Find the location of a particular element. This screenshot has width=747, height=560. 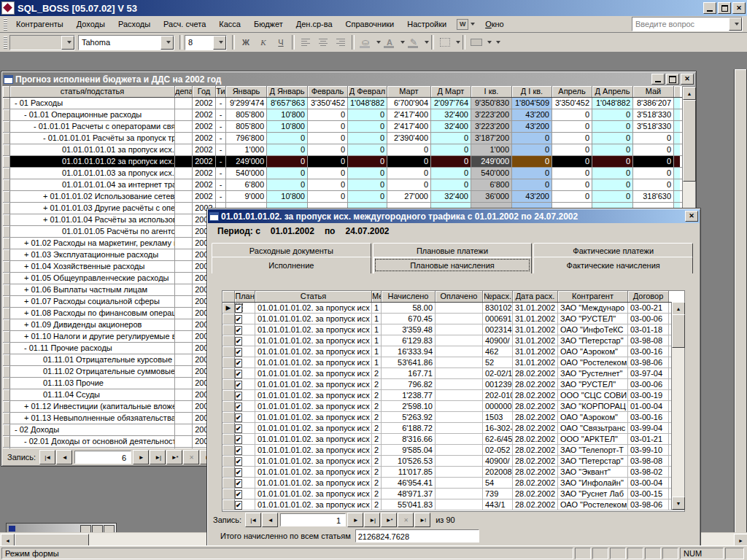

line-color-icon: ✎ is located at coordinates (414, 42).